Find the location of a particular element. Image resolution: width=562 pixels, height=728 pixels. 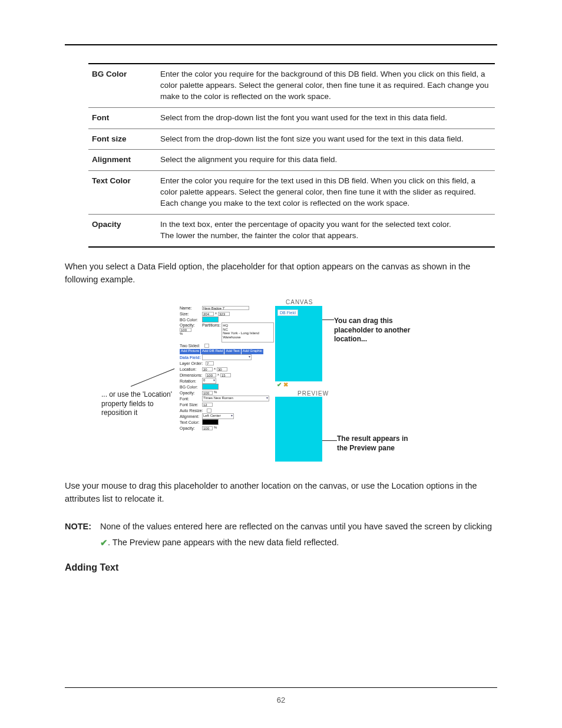

intro-paragraph: When you select a Data Field option, the… is located at coordinates (281, 274).